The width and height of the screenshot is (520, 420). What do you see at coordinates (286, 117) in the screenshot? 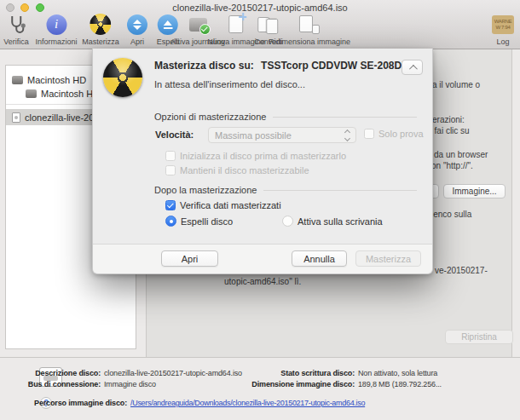
I see `group-burn-options: Opzioni di masterizzazione` at bounding box center [286, 117].